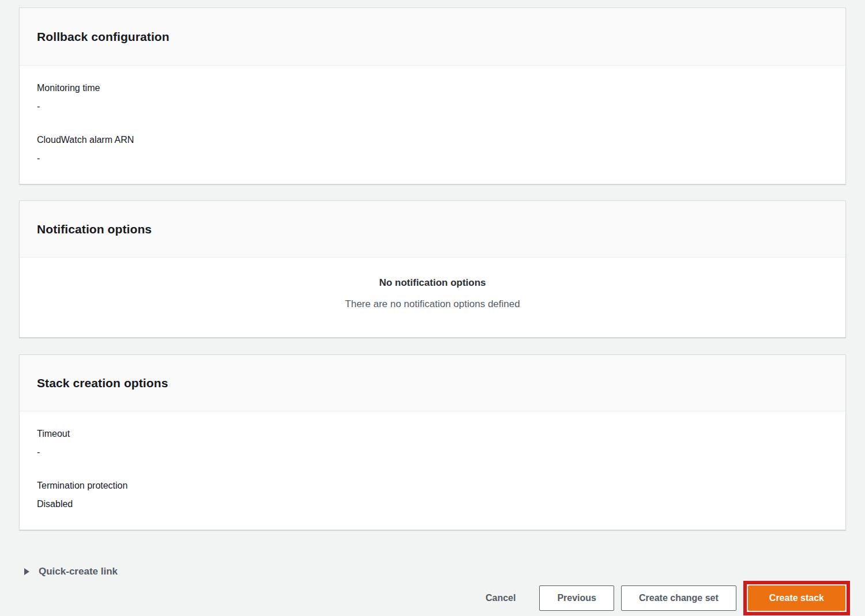  I want to click on stack-creation-options-title: Stack creation options, so click(103, 383).